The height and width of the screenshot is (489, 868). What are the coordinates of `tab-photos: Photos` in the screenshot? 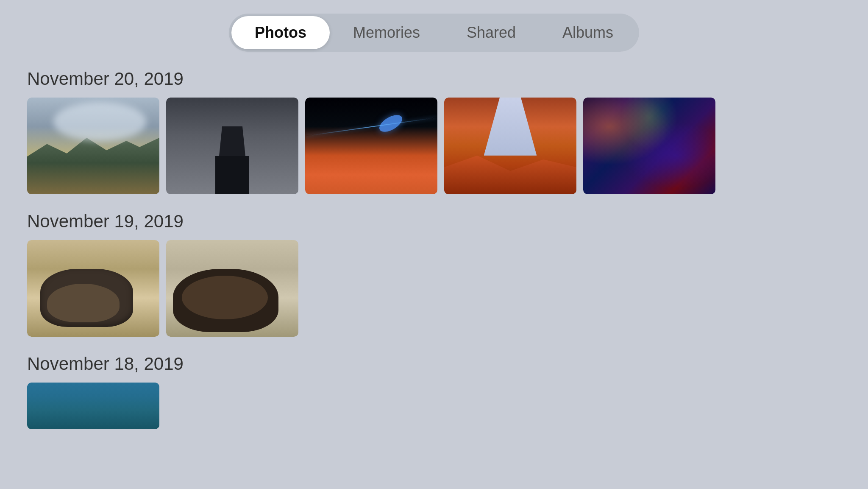 It's located at (281, 33).